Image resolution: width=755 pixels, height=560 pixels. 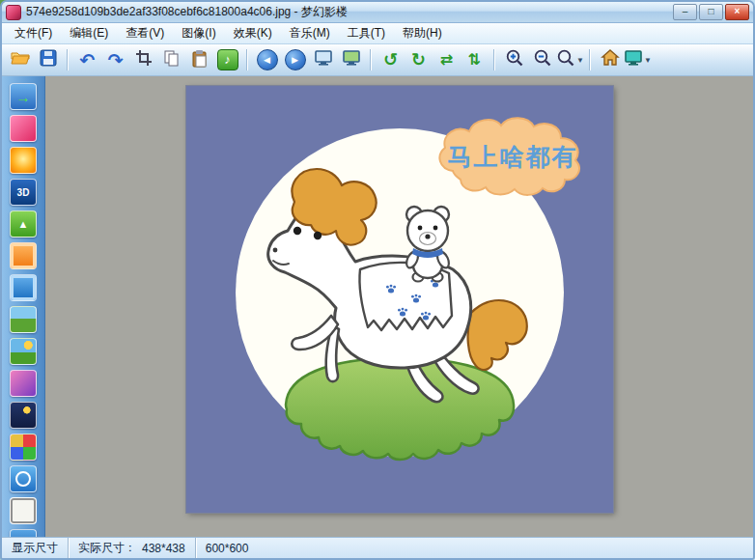 I want to click on blue-frame-tool, so click(x=23, y=288).